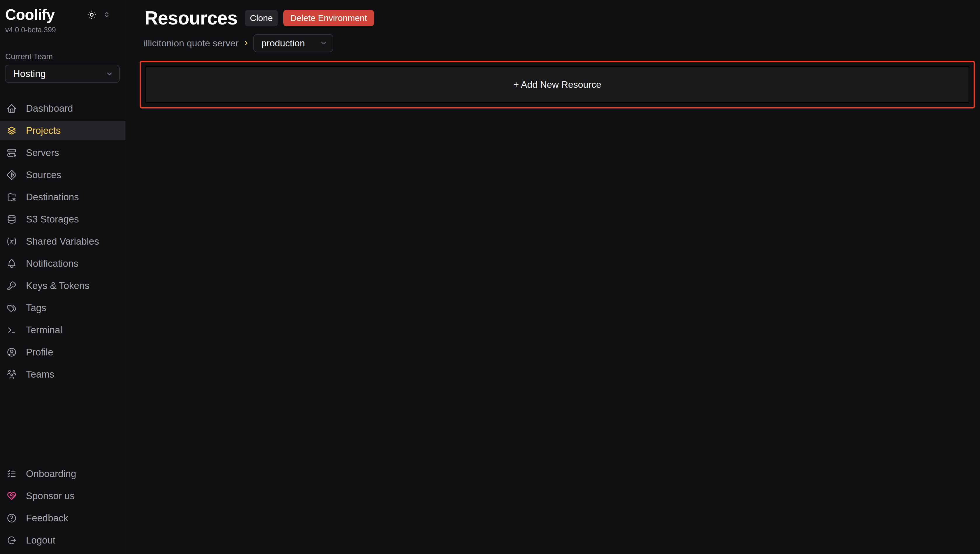 Image resolution: width=980 pixels, height=554 pixels. I want to click on sidebar-item-shared-variables: Shared Variables, so click(62, 241).